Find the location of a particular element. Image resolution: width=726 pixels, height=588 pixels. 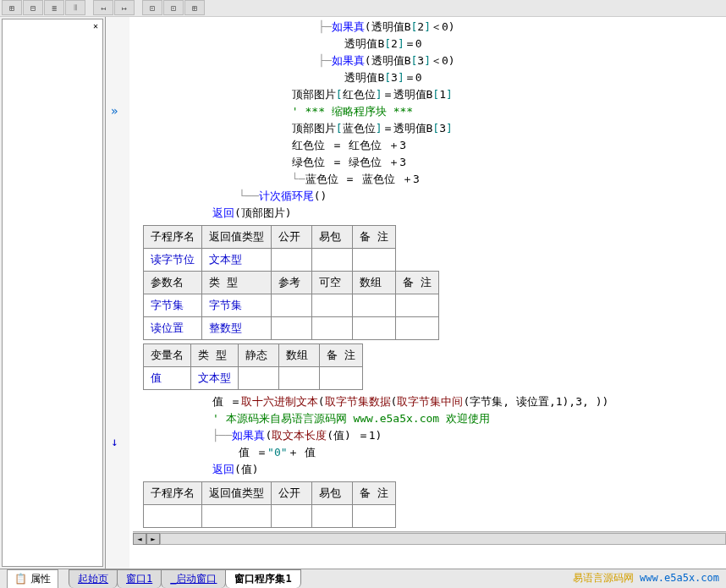

code-line: 返回 (顶部图片) is located at coordinates (430, 213).